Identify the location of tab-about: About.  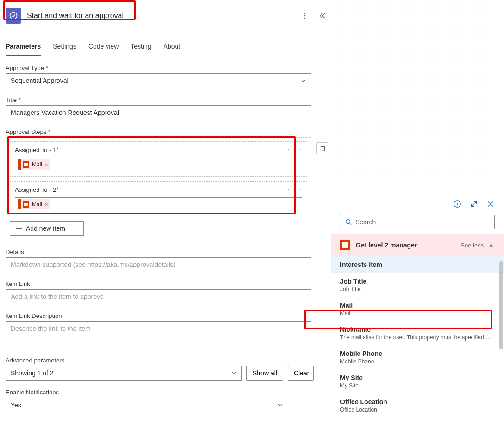
(172, 48).